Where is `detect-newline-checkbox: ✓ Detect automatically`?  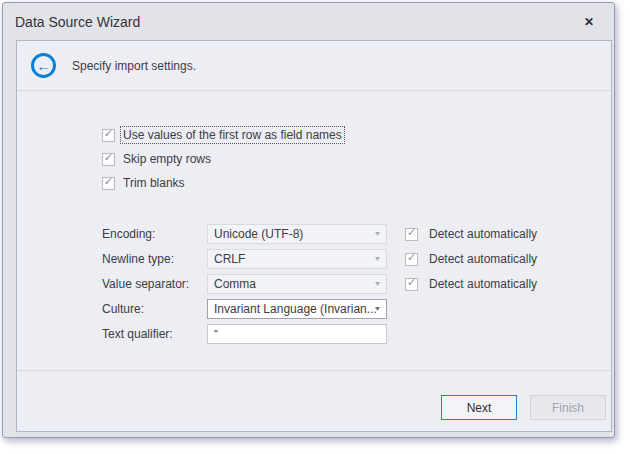
detect-newline-checkbox: ✓ Detect automatically is located at coordinates (471, 259).